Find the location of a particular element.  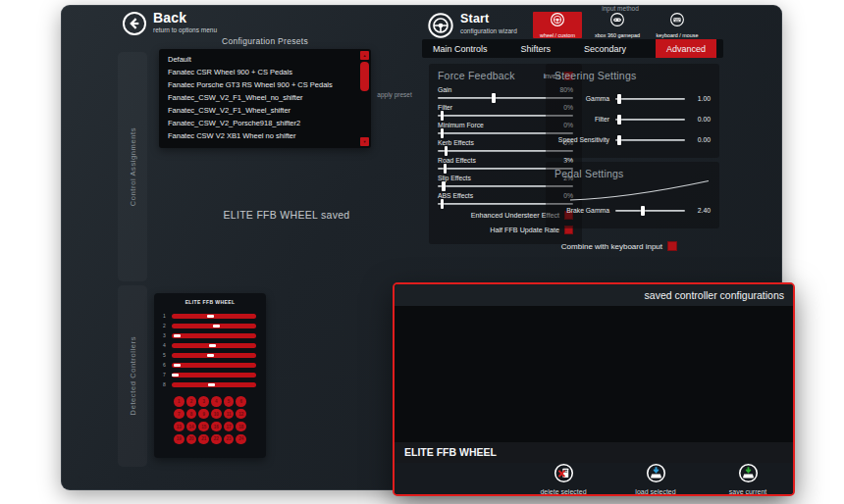

back-label: Back is located at coordinates (185, 18).